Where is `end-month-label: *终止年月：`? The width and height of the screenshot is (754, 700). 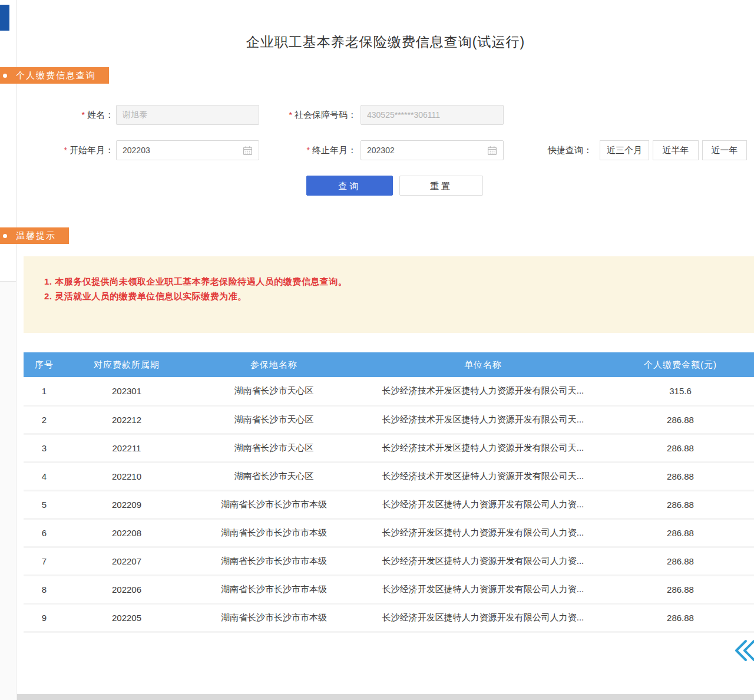
end-month-label: *终止年月： is located at coordinates (324, 150).